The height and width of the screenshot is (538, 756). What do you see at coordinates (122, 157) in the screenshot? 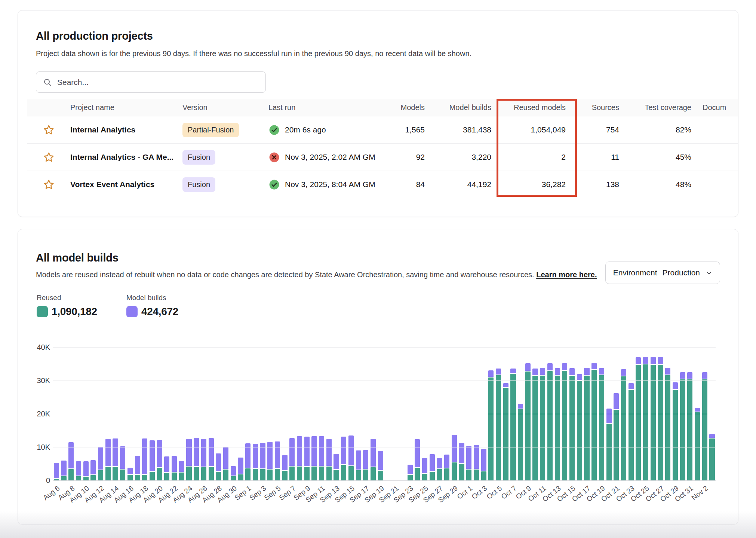
I see `project-link: Internal Analytics - GA Me...` at bounding box center [122, 157].